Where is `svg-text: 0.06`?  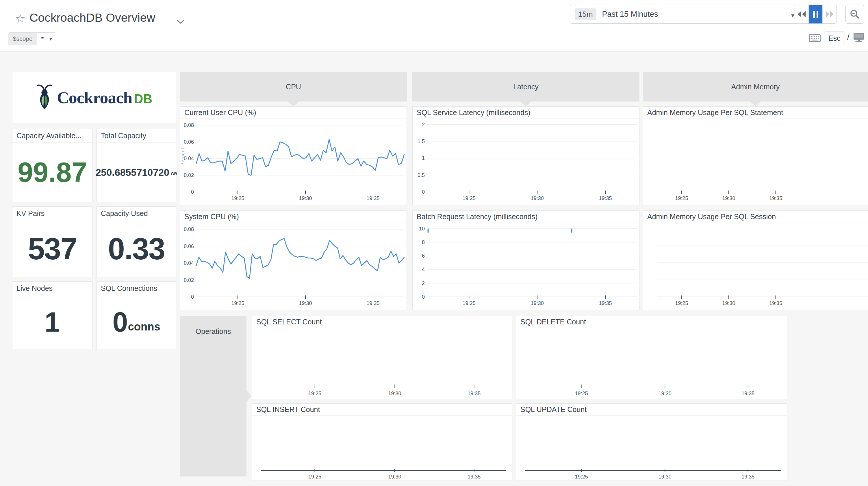 svg-text: 0.06 is located at coordinates (189, 142).